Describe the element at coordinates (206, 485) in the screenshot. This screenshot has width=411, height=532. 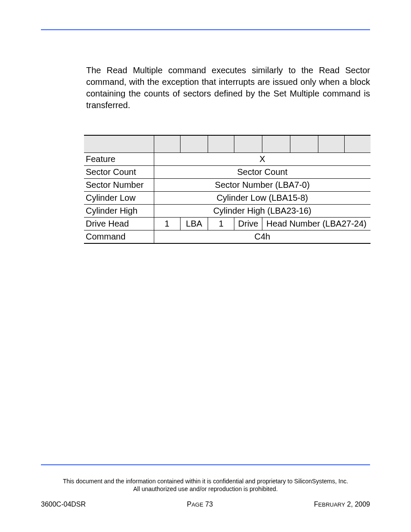
I see `disclaimer: This document and the information contai…` at that location.